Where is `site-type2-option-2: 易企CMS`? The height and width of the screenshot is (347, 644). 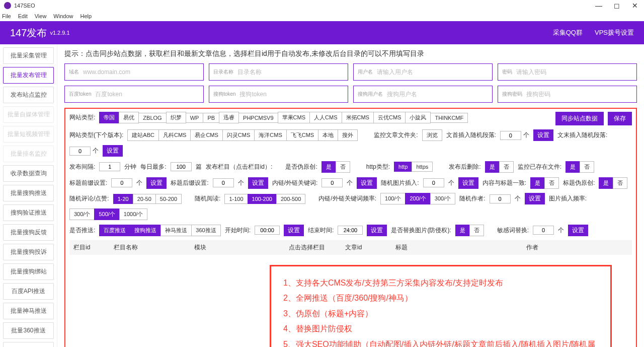
site-type2-option-2: 易企CMS is located at coordinates (206, 135).